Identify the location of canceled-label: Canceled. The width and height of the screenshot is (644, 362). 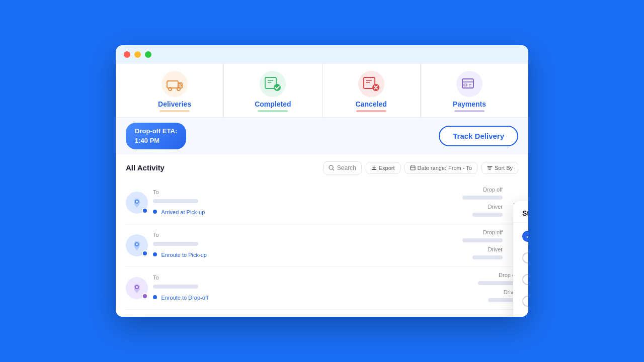
(371, 104).